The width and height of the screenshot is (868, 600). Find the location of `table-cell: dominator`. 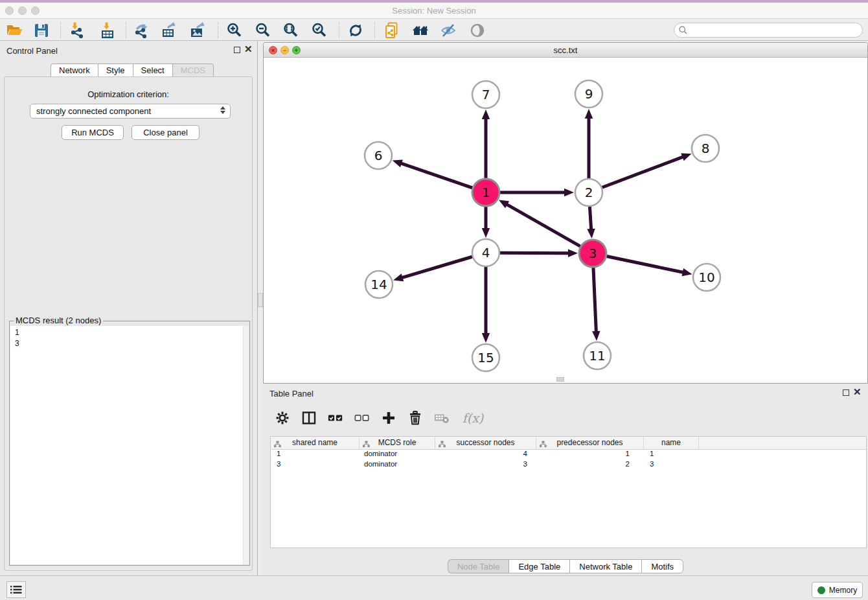

table-cell: dominator is located at coordinates (398, 465).